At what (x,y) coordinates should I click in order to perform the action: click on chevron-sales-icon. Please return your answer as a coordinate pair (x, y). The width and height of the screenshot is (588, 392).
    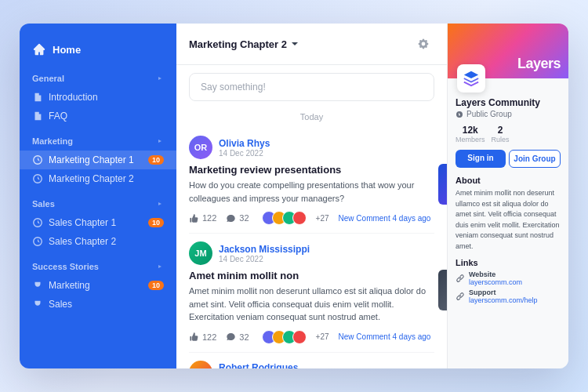
    Looking at the image, I should click on (160, 204).